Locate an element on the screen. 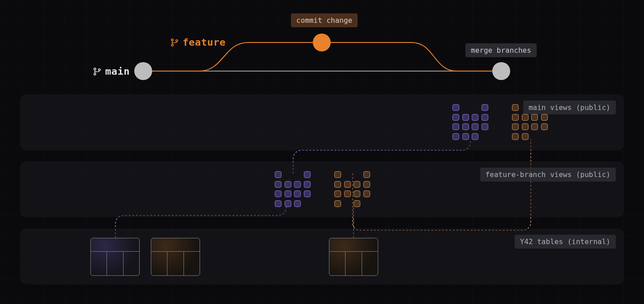  tables-label: Y42 tables (internal) is located at coordinates (565, 241).